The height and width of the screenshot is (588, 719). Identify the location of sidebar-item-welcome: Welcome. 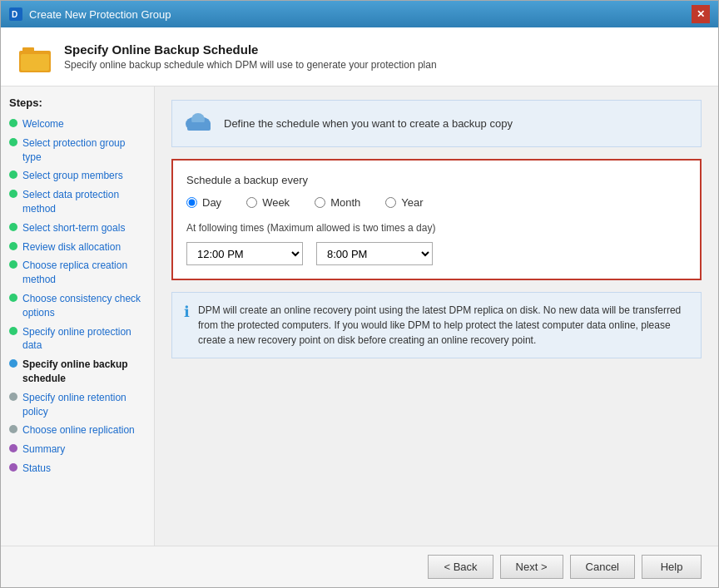
(77, 125).